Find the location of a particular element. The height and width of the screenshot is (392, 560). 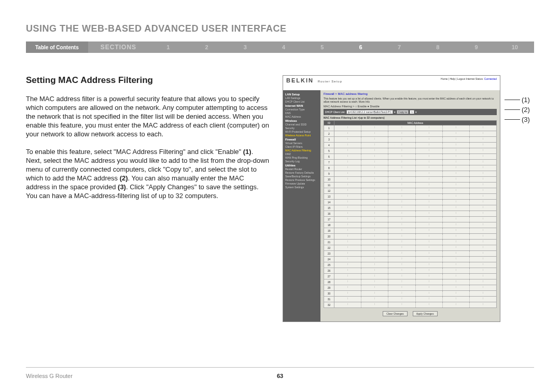

paragraph-1: The MAC address filter is a powerful sec… is located at coordinates (148, 117).